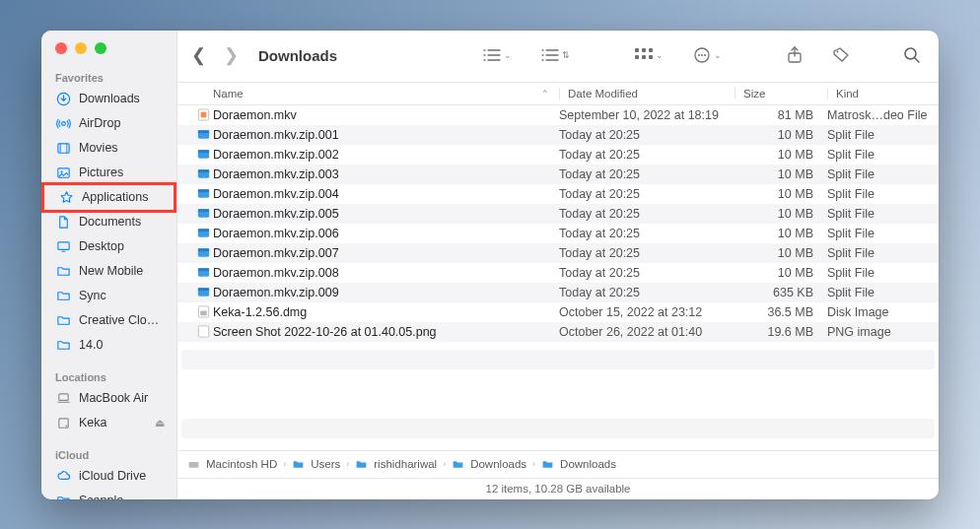 This screenshot has width=980, height=529. What do you see at coordinates (497, 55) in the screenshot?
I see `view-icons-button: ⌄` at bounding box center [497, 55].